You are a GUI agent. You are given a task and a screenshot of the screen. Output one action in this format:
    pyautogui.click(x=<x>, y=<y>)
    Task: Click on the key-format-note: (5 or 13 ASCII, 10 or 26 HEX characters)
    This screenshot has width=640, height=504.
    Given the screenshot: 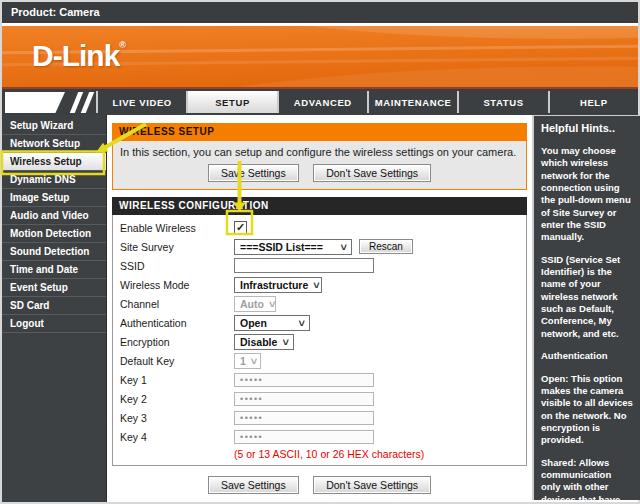 What is the action you would take?
    pyautogui.click(x=380, y=454)
    